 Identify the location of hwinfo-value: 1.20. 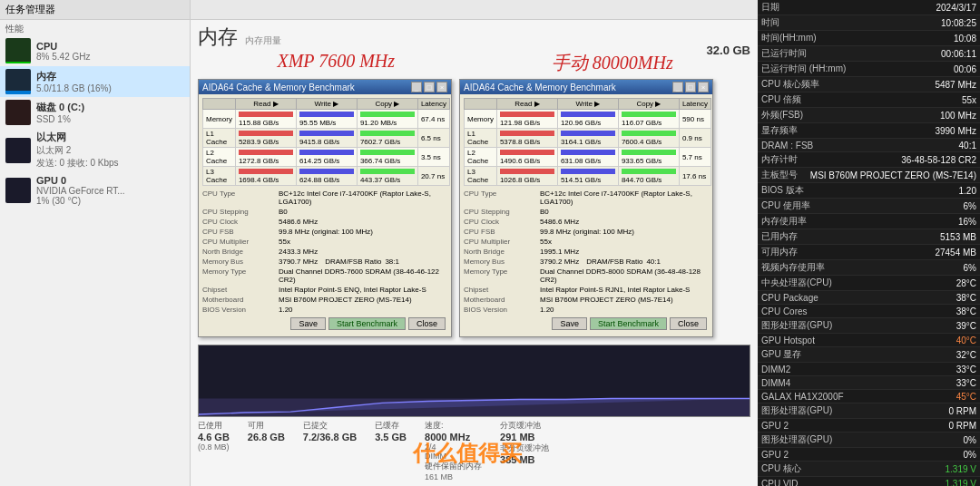
(940, 190).